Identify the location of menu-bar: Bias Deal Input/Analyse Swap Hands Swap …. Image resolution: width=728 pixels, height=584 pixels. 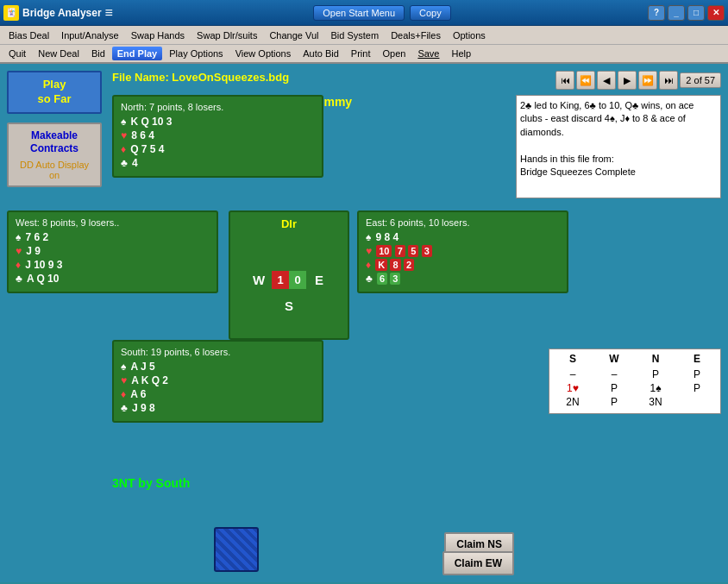
(364, 35).